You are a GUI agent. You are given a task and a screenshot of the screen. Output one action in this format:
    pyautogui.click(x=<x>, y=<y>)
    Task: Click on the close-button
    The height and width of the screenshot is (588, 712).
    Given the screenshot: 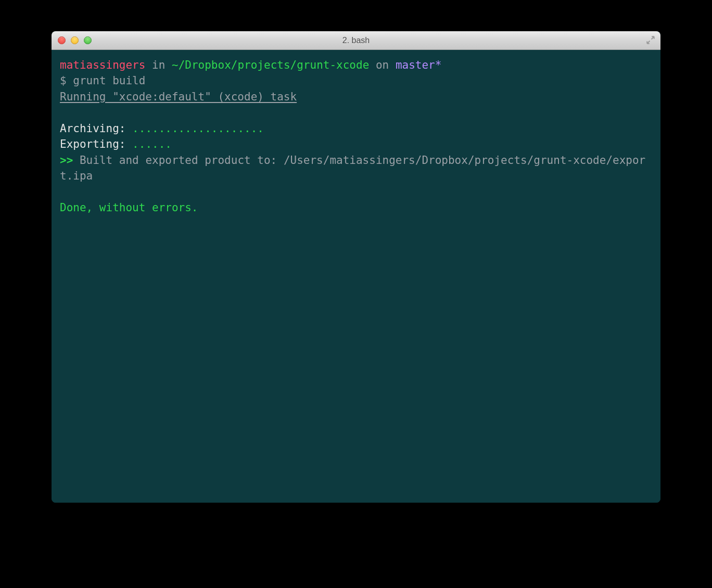 What is the action you would take?
    pyautogui.click(x=61, y=41)
    